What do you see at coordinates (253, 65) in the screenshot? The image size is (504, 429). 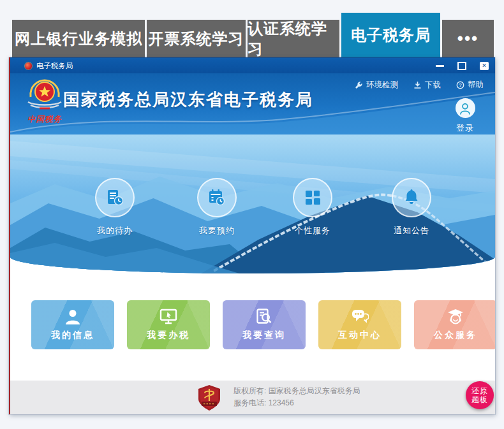 I see `window-titlebar: 电子税务局` at bounding box center [253, 65].